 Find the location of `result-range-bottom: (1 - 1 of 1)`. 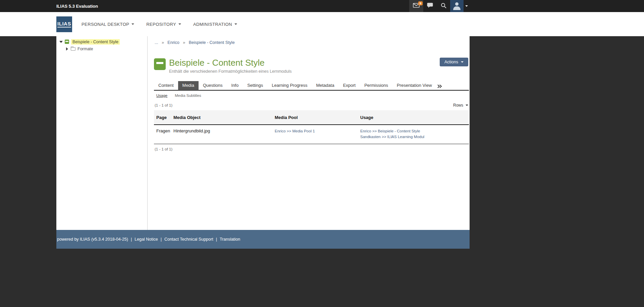

result-range-bottom: (1 - 1 of 1) is located at coordinates (311, 149).